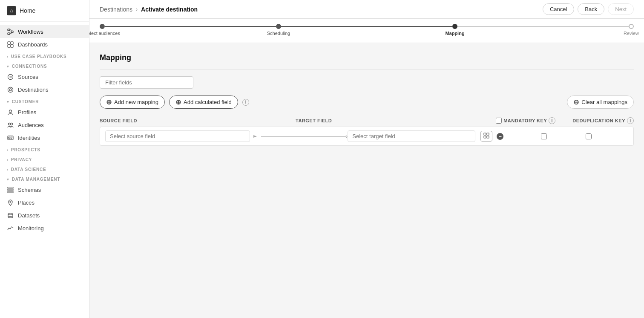 The image size is (644, 318). I want to click on section-data-science: › DATA SCIENCE, so click(44, 169).